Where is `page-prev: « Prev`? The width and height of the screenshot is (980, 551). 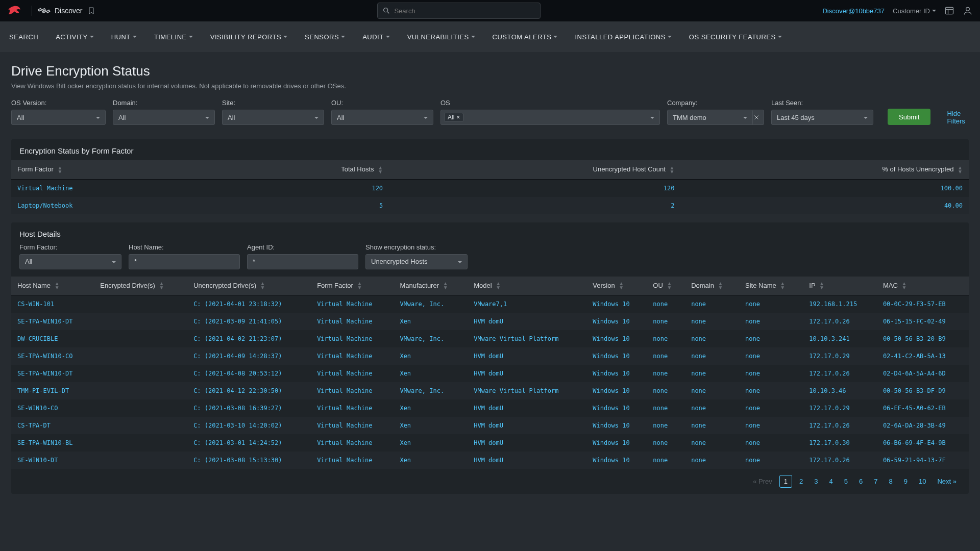
page-prev: « Prev is located at coordinates (763, 482).